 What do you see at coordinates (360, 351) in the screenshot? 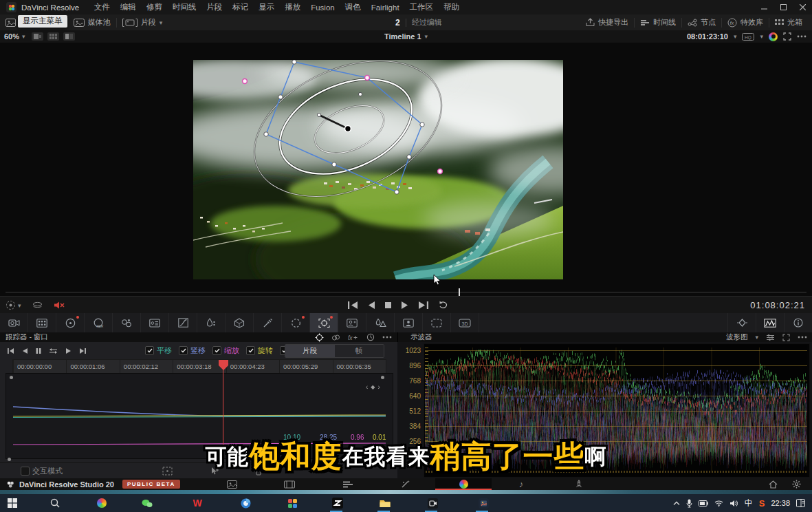
I see `tab-frame: 帧` at bounding box center [360, 351].